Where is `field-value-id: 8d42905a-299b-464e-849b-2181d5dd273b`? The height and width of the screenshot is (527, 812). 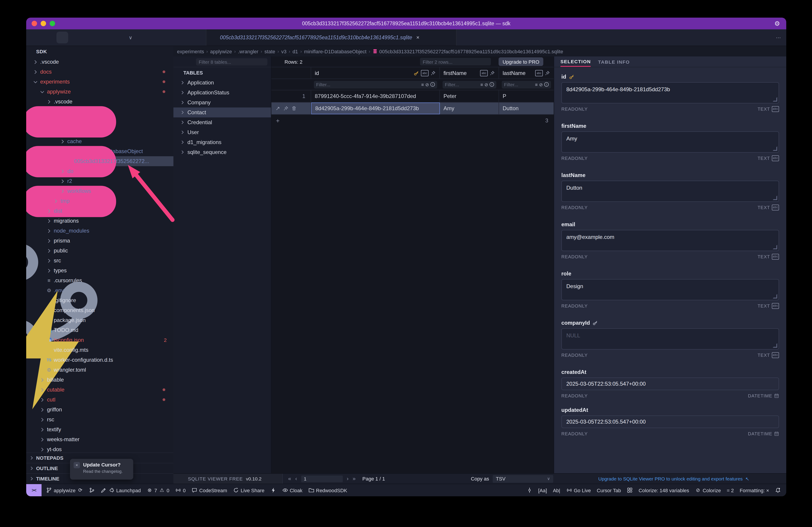
field-value-id: 8d42905a-299b-464e-849b-2181d5dd273b is located at coordinates (670, 93).